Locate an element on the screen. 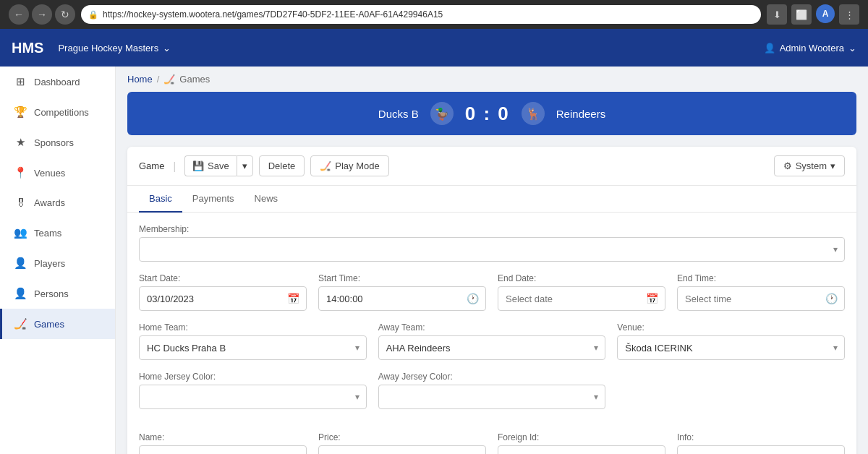  start-time-input is located at coordinates (402, 299).